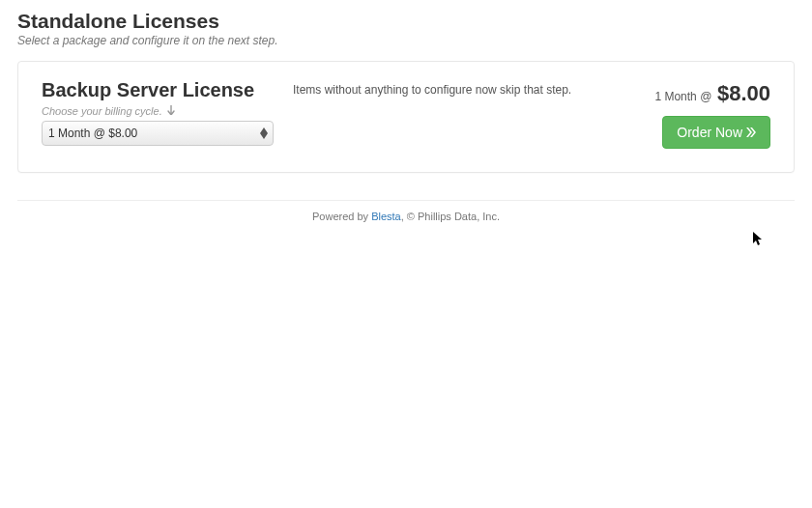  What do you see at coordinates (454, 88) in the screenshot?
I see `product-description: Items without anything to configure now …` at bounding box center [454, 88].